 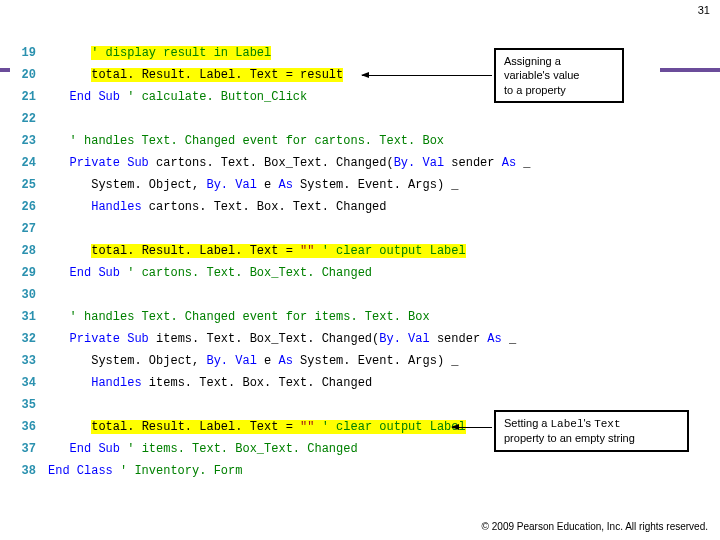 I want to click on code-line: 27, so click(x=335, y=229).